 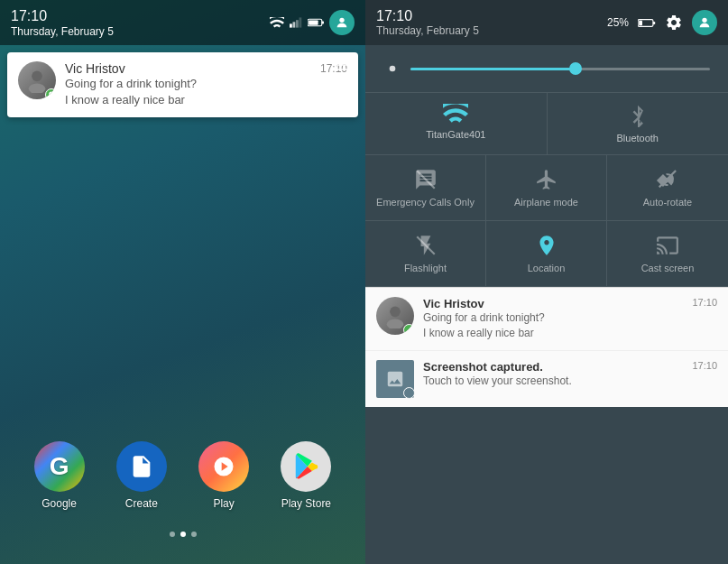 I want to click on signal-icon, so click(x=296, y=23).